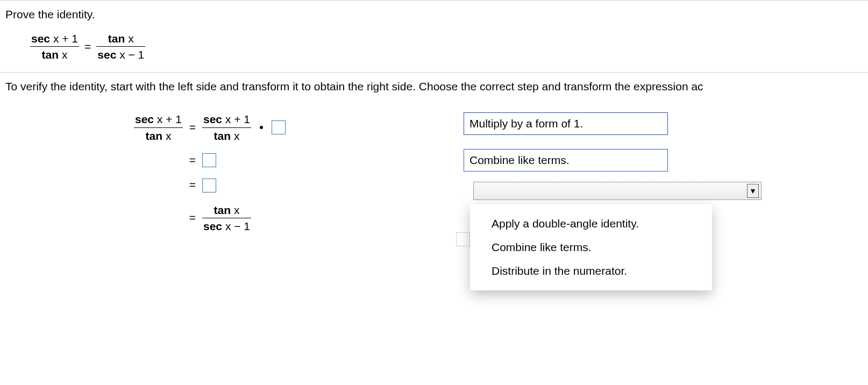 Image resolution: width=868 pixels, height=385 pixels. What do you see at coordinates (158, 127) in the screenshot?
I see `step1-left-fraction: sec x + 1 tan x` at bounding box center [158, 127].